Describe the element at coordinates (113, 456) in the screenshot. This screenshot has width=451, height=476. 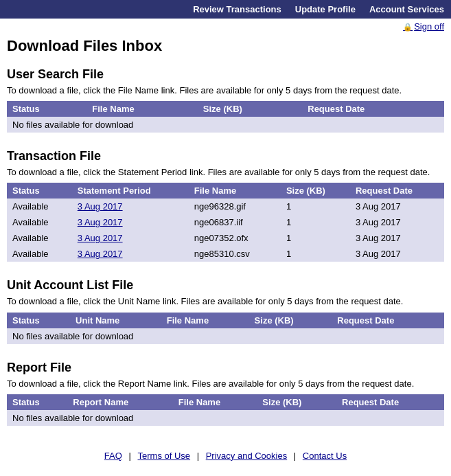
I see `footer-faq-link: FAQ` at that location.